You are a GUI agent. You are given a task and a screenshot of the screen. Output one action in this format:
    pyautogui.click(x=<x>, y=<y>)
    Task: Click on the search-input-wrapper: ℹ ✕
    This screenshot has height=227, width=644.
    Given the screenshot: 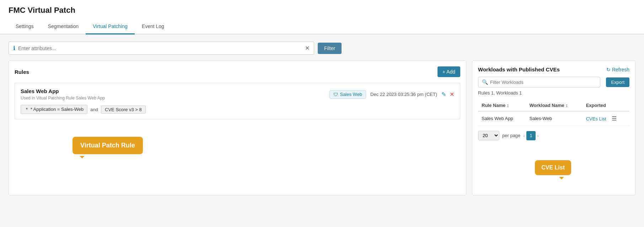 What is the action you would take?
    pyautogui.click(x=161, y=48)
    